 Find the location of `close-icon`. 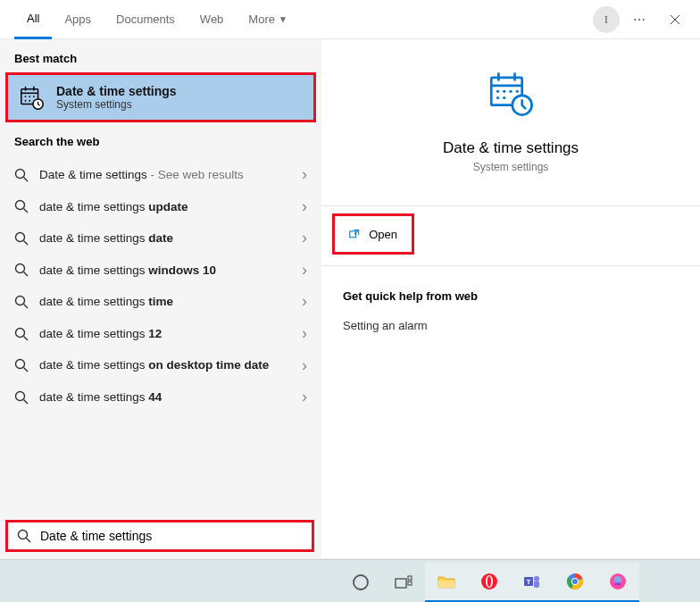

close-icon is located at coordinates (675, 20).